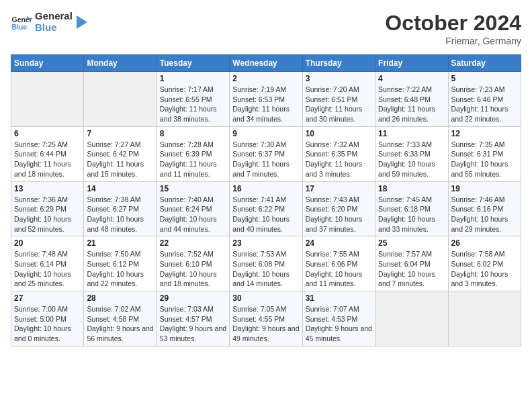 The width and height of the screenshot is (532, 411). What do you see at coordinates (50, 21) in the screenshot?
I see `logo: General Blue General Blue` at bounding box center [50, 21].